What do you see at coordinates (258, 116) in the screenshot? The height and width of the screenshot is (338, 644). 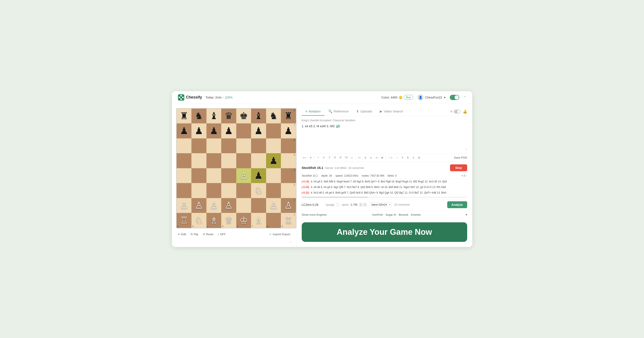 I see `square-f8: ♝` at bounding box center [258, 116].